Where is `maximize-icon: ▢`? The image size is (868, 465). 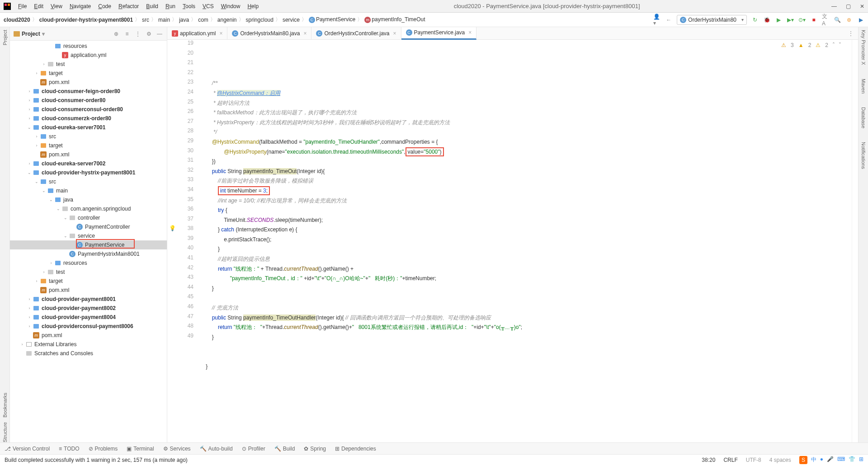 maximize-icon: ▢ is located at coordinates (848, 6).